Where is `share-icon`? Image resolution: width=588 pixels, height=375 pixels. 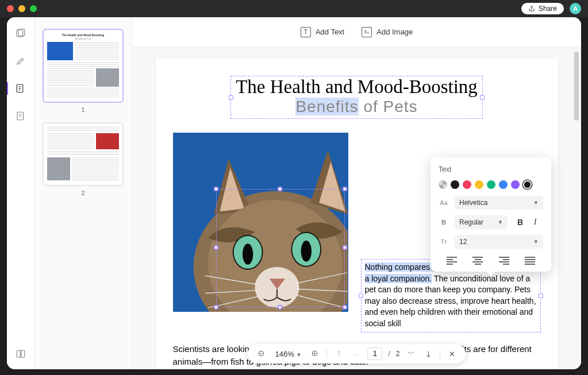 share-icon is located at coordinates (532, 9).